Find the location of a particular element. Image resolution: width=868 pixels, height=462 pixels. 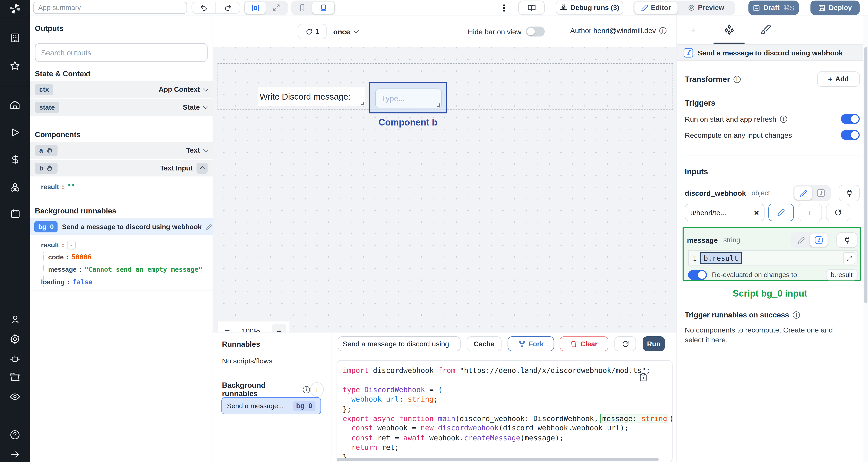

layout-toggle-group is located at coordinates (266, 8).